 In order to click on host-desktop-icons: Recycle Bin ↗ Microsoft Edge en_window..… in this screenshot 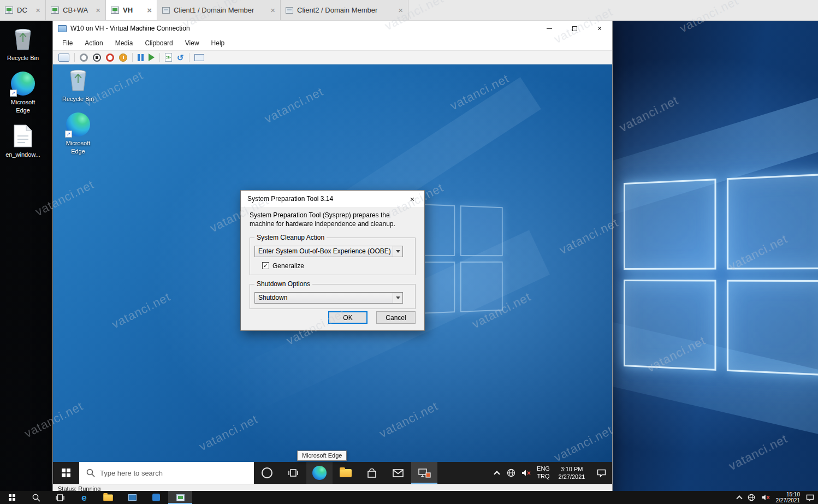, I will do `click(23, 97)`.